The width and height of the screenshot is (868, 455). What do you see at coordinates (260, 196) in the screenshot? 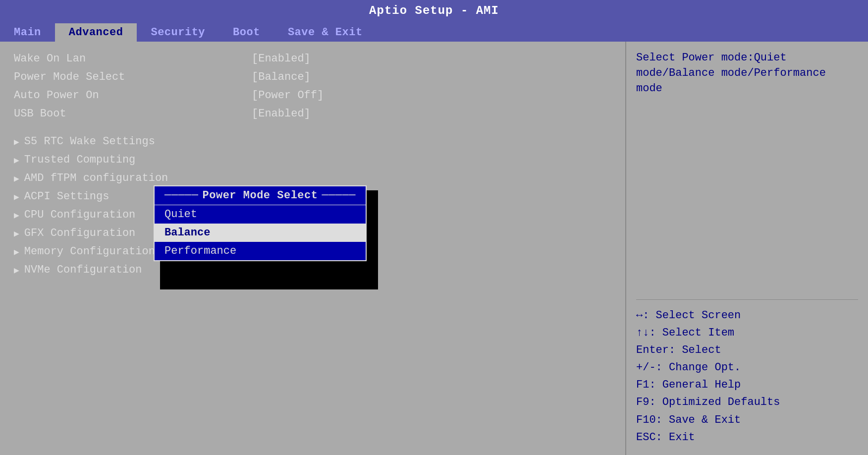
I see `popup-title: Power Mode Select` at bounding box center [260, 196].